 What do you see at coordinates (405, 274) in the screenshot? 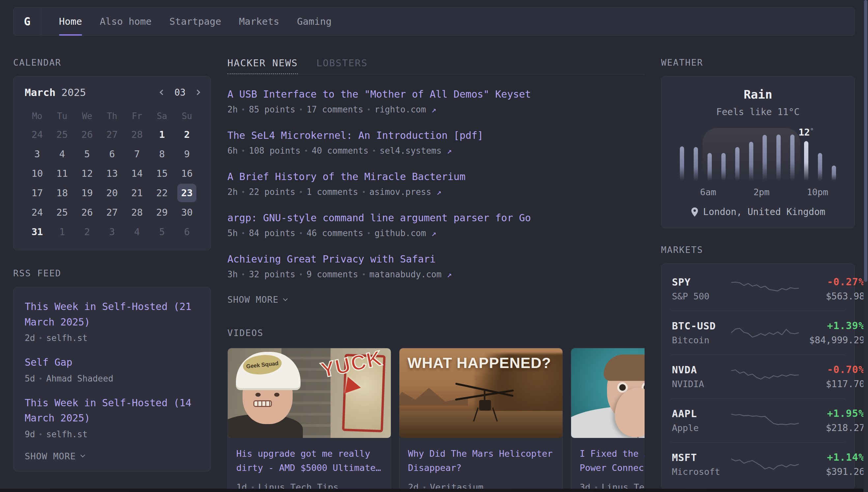
I see `news-item-domain-link: matanabudy.com` at bounding box center [405, 274].